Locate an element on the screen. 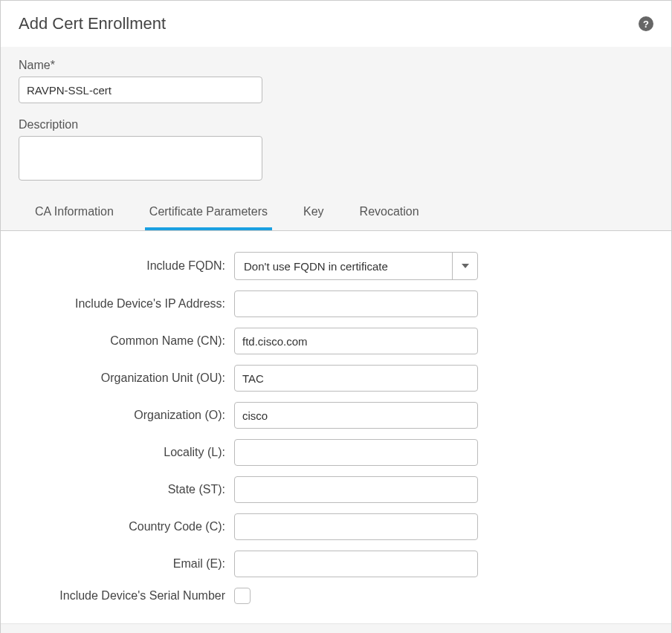  chevron-down-icon is located at coordinates (465, 266).